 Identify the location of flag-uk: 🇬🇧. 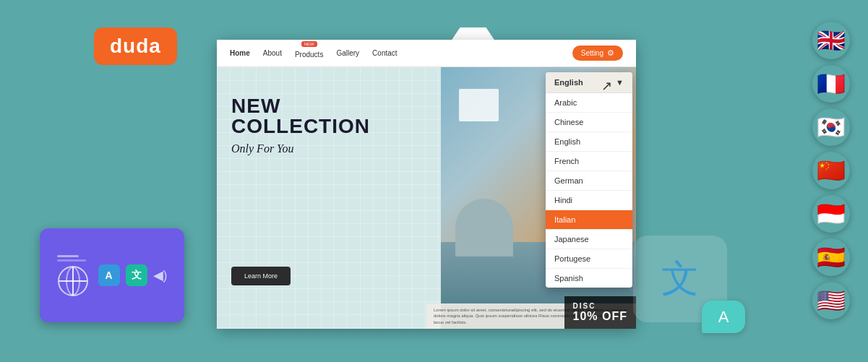
(831, 40).